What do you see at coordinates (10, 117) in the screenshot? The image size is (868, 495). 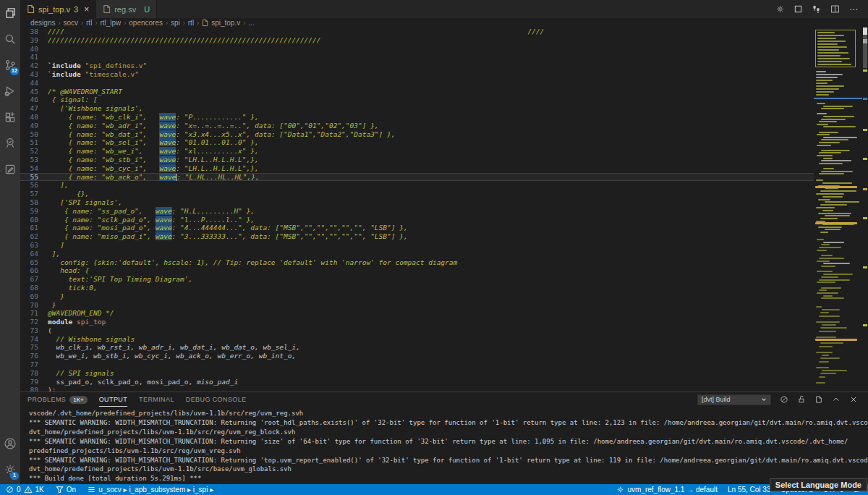 I see `extensions-icon` at bounding box center [10, 117].